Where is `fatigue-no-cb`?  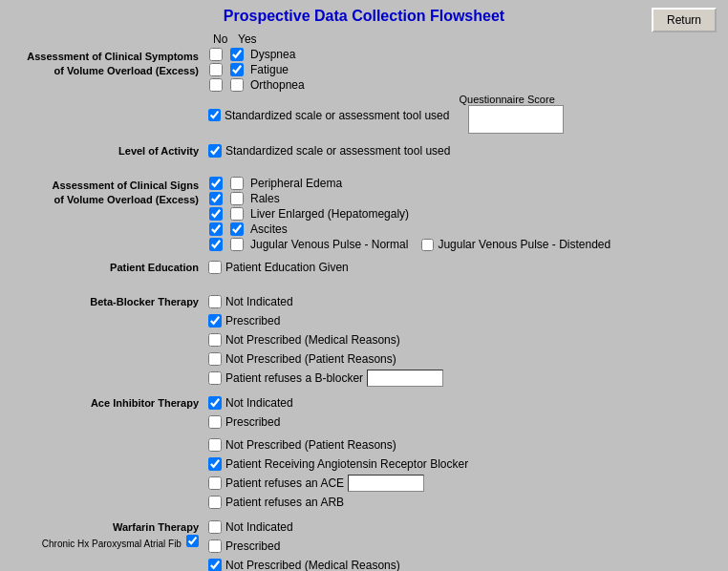 fatigue-no-cb is located at coordinates (216, 70).